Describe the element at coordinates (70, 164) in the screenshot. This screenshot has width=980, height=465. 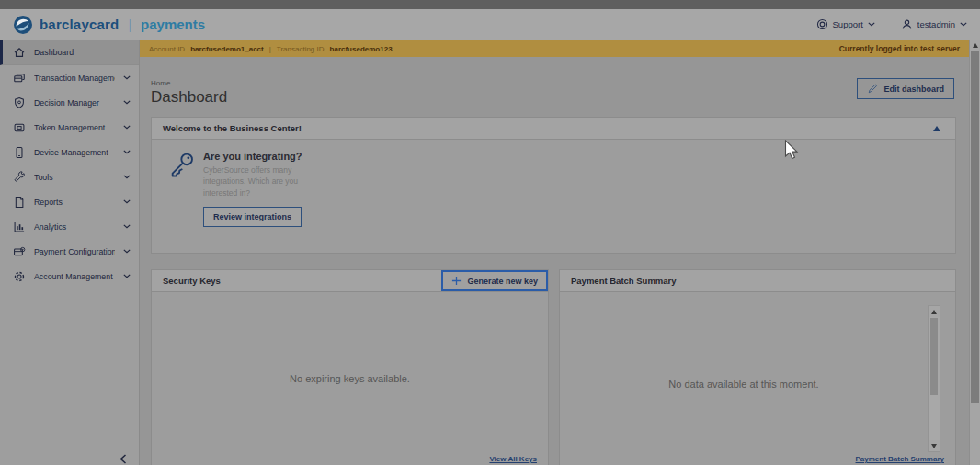
I see `sidebar-items: DashboardTransaction ManagementDecision …` at that location.